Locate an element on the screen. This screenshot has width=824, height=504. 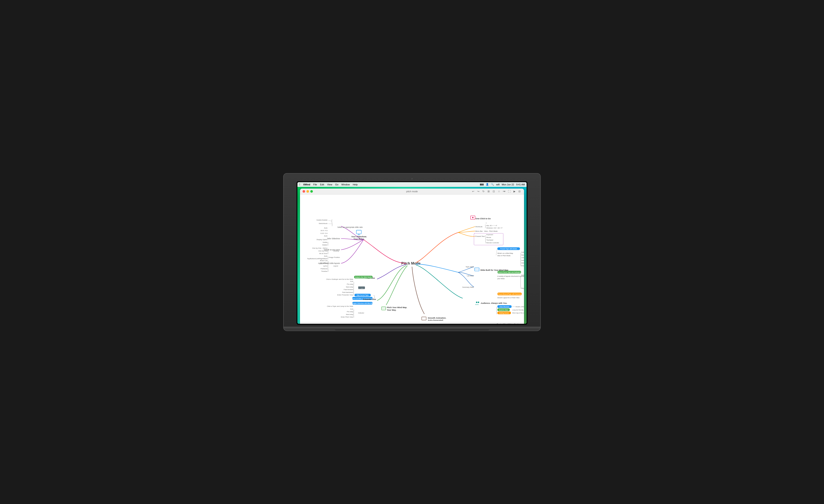
ratio-hubble: Hubble Bubble is located at coordinates (322, 220).